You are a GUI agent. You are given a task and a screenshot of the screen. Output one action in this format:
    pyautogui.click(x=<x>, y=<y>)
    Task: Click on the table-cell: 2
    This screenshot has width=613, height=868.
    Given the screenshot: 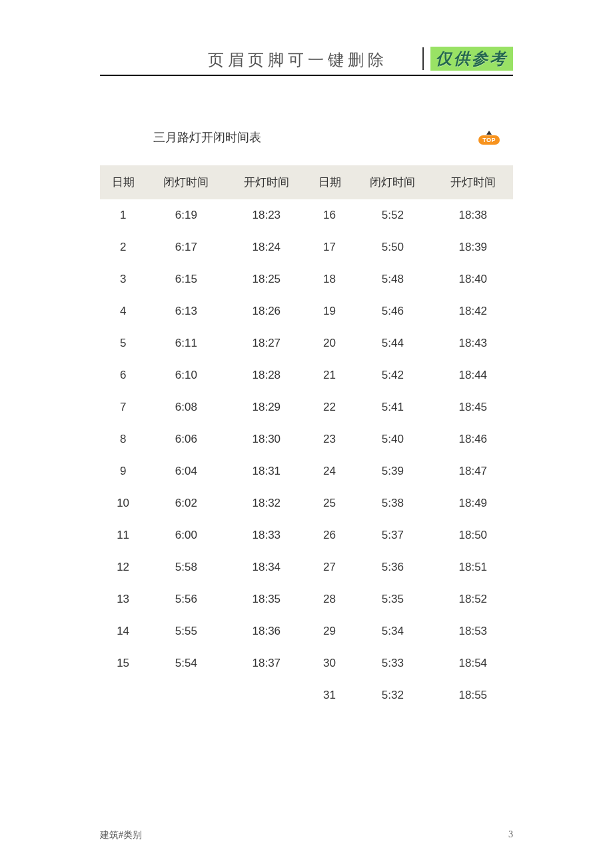 What is the action you would take?
    pyautogui.click(x=123, y=247)
    